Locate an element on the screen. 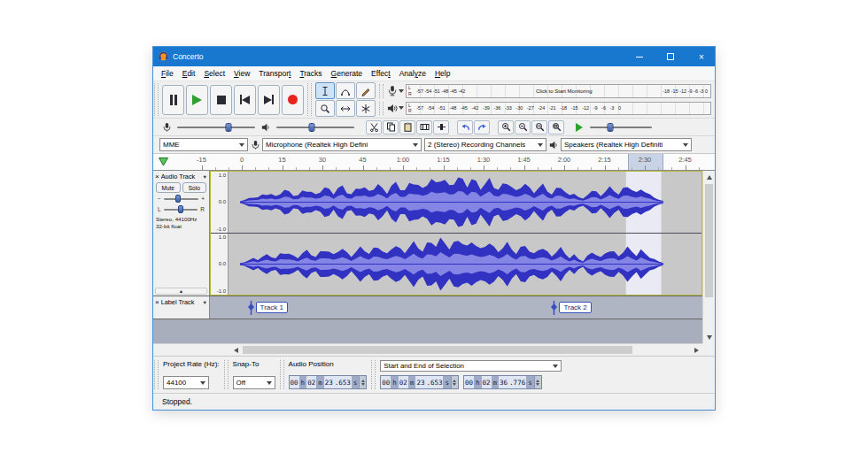 The height and width of the screenshot is (453, 868). solo-button: Solo is located at coordinates (195, 188).